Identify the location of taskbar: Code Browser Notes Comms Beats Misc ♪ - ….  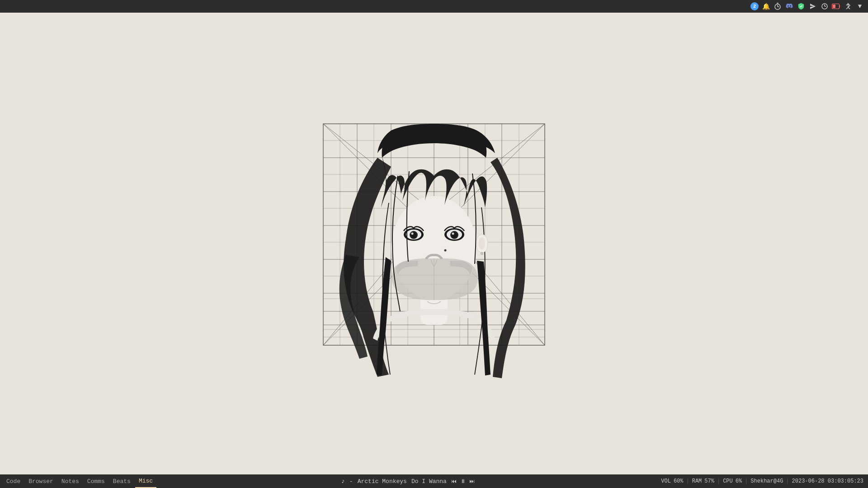
(434, 481).